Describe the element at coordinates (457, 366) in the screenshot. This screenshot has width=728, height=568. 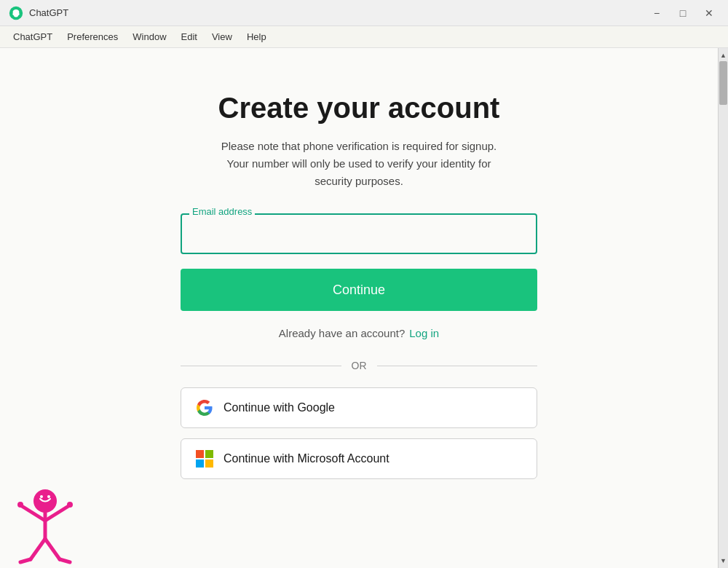
I see `divider-line-right` at that location.